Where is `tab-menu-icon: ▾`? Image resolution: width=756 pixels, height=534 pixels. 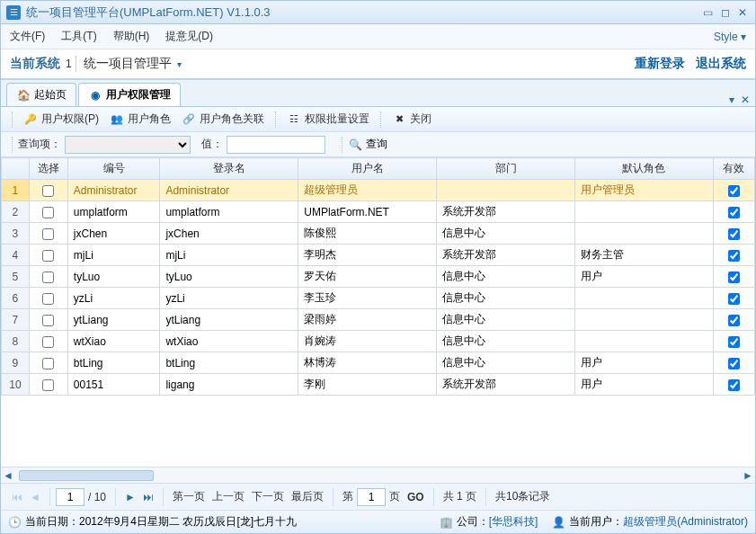 tab-menu-icon: ▾ is located at coordinates (732, 100).